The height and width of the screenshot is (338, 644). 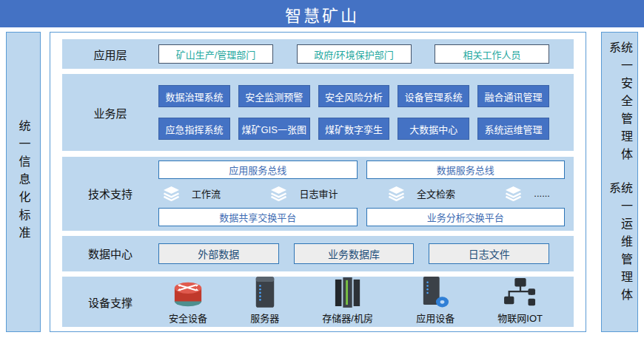 I want to click on middleware-label: 工作流, so click(x=206, y=194).